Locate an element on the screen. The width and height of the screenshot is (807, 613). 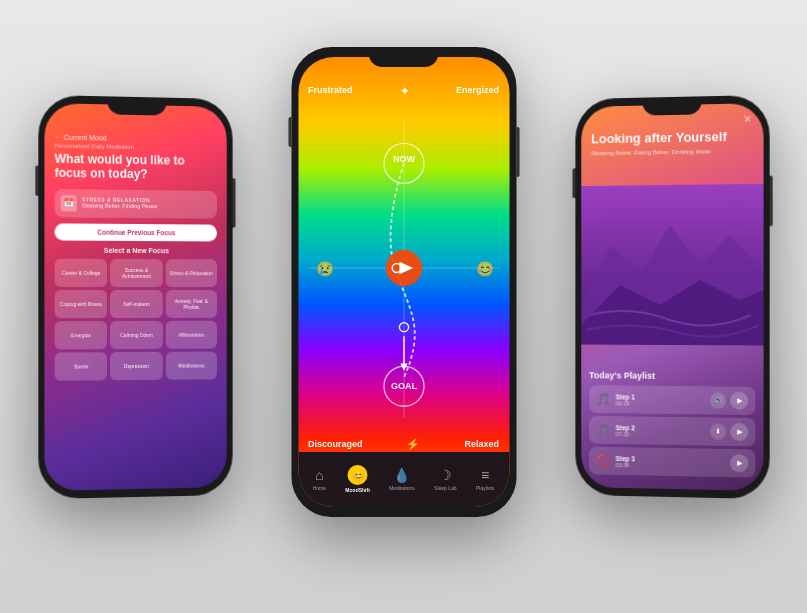
home-icon: ⌂ is located at coordinates (319, 475).